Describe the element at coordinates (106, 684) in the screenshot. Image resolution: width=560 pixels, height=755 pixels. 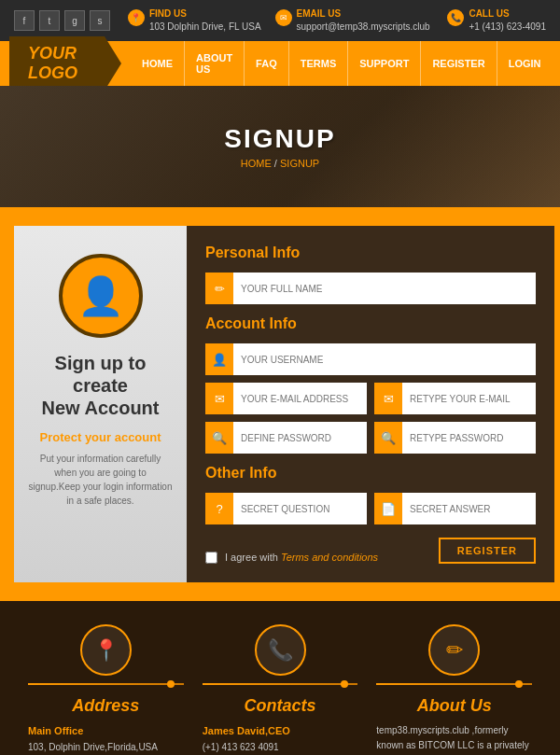
I see `footer-divider-address` at that location.